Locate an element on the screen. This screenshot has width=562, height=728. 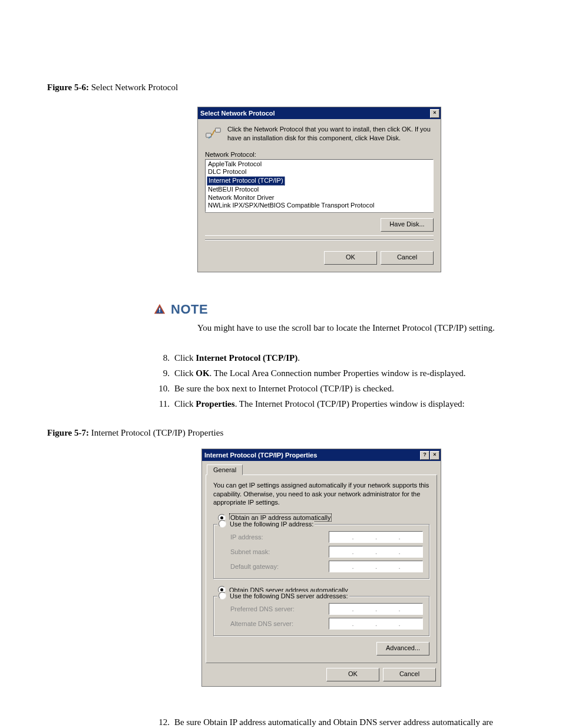
dialog-titlebar: Select Network Protocol × is located at coordinates (319, 113).